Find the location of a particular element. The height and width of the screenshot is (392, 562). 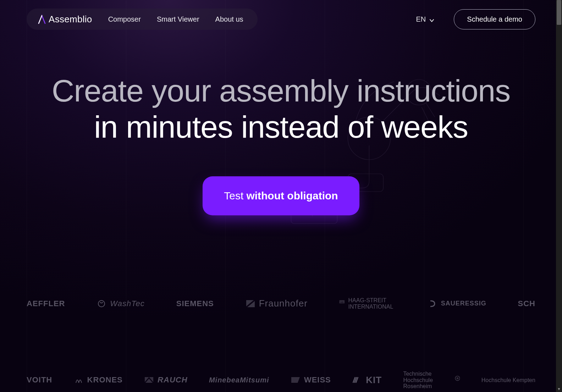

partner-logo: RAUCH is located at coordinates (166, 380).